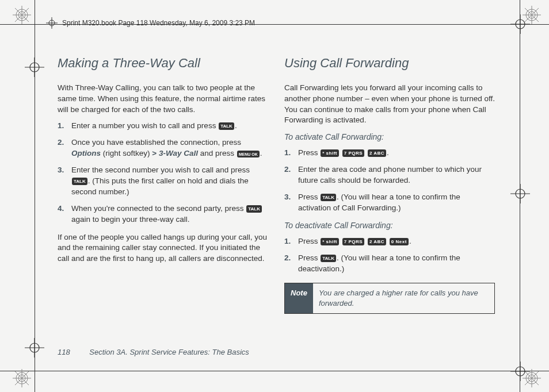 The image size is (549, 392). What do you see at coordinates (274, 371) in the screenshot?
I see `crop-line-bottom` at bounding box center [274, 371].